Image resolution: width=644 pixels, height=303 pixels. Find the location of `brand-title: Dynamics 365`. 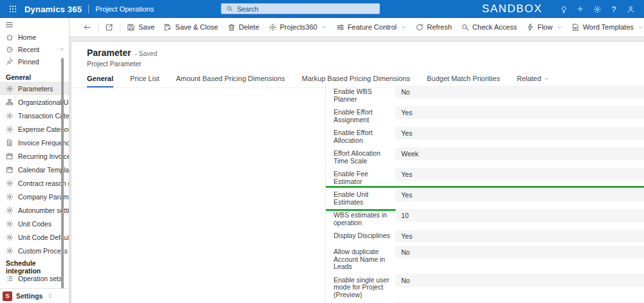

brand-title: Dynamics 365 is located at coordinates (53, 9).